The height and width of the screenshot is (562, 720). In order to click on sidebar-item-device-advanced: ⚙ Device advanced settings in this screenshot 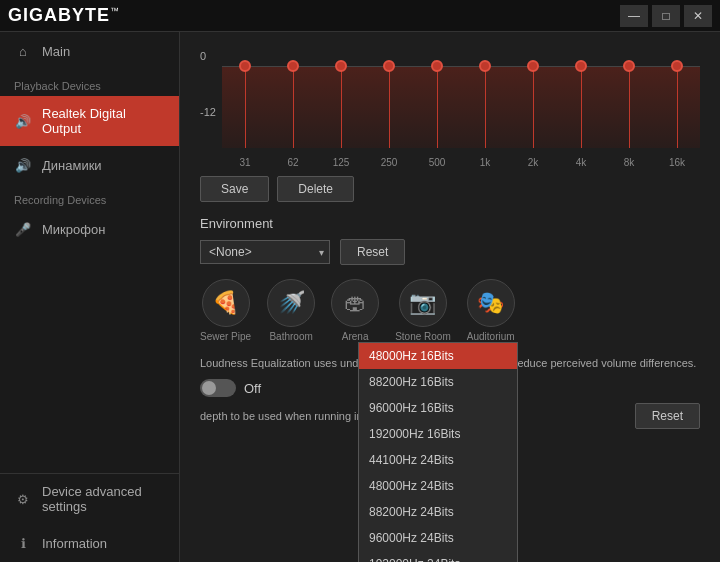, I will do `click(90, 499)`.